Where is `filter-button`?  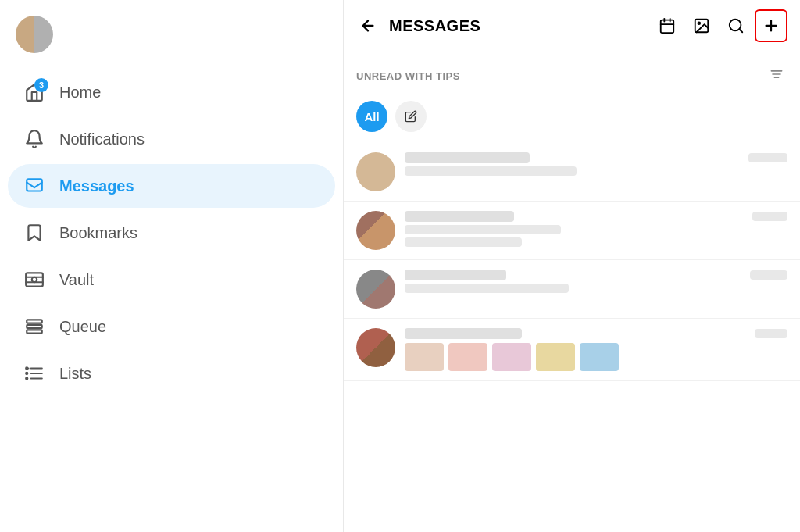
filter-button is located at coordinates (777, 76).